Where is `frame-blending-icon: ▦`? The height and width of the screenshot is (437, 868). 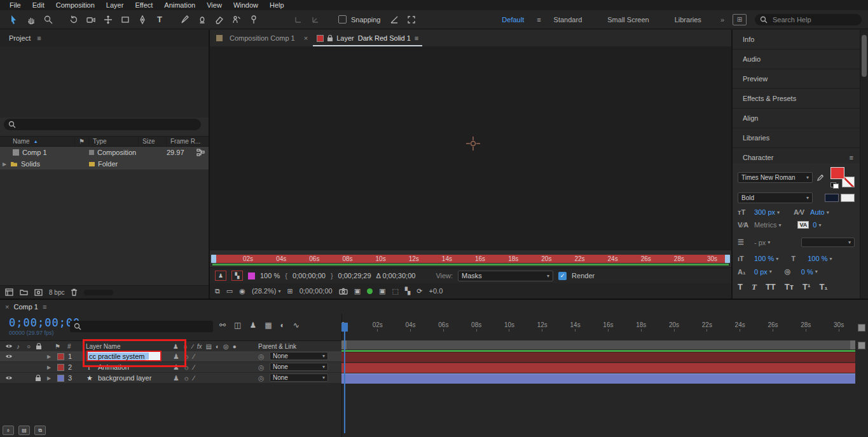 frame-blending-icon: ▦ is located at coordinates (268, 325).